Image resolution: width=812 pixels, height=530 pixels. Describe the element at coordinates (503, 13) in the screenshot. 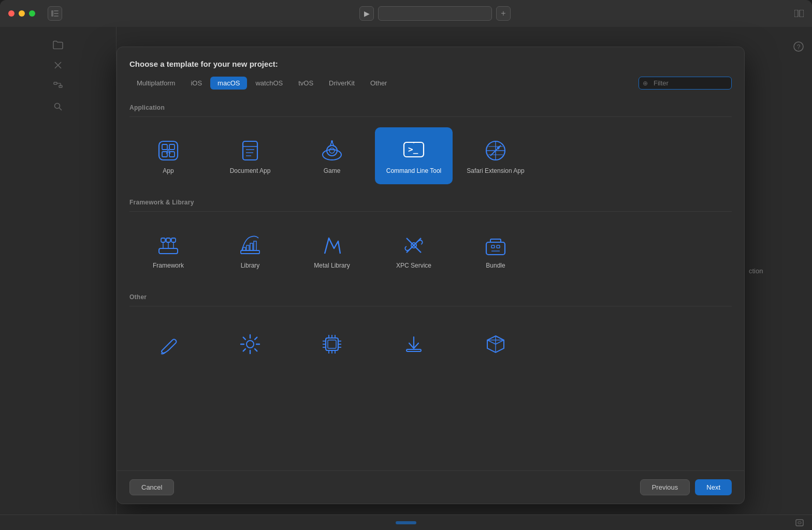

I see `add-button: +` at that location.